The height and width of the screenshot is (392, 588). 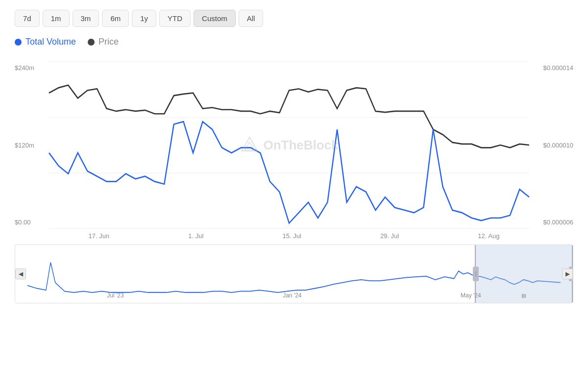 What do you see at coordinates (196, 236) in the screenshot?
I see `x-label-1: 1. Jul` at bounding box center [196, 236].